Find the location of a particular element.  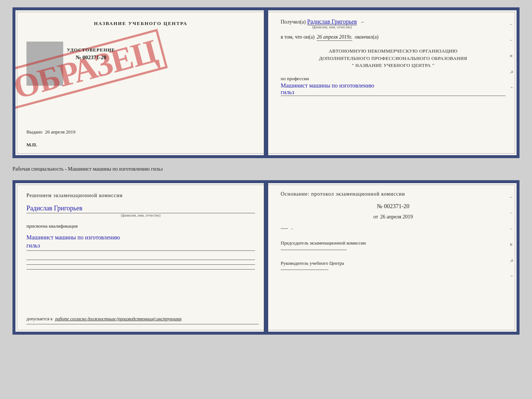

vydano-line: Выдано 26 апреля 2019 is located at coordinates (51, 132).